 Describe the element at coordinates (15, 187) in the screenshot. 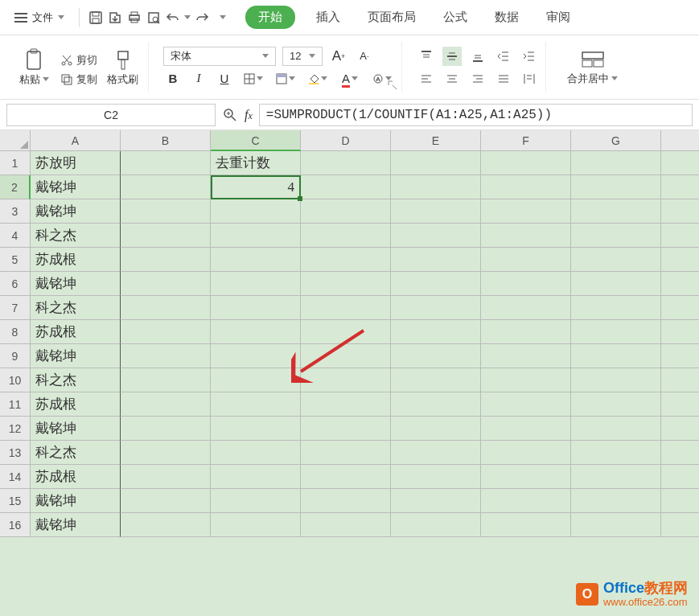

I see `row-header: 2` at that location.